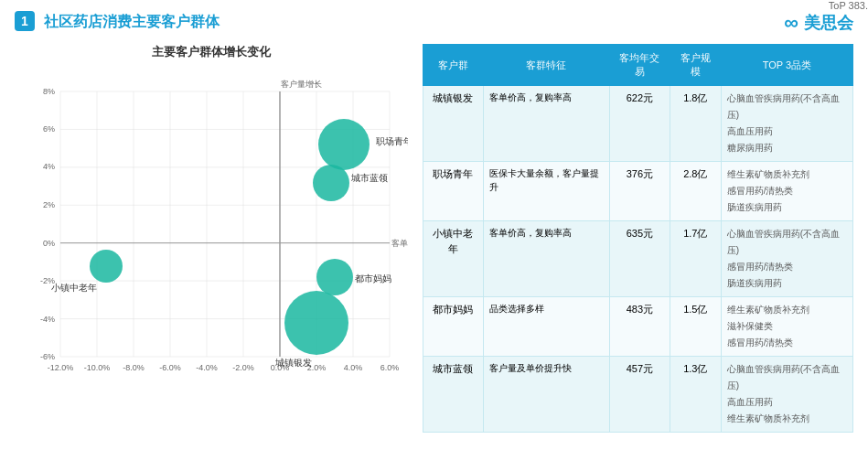 The image size is (868, 471). I want to click on step-badge: 1, so click(25, 21).